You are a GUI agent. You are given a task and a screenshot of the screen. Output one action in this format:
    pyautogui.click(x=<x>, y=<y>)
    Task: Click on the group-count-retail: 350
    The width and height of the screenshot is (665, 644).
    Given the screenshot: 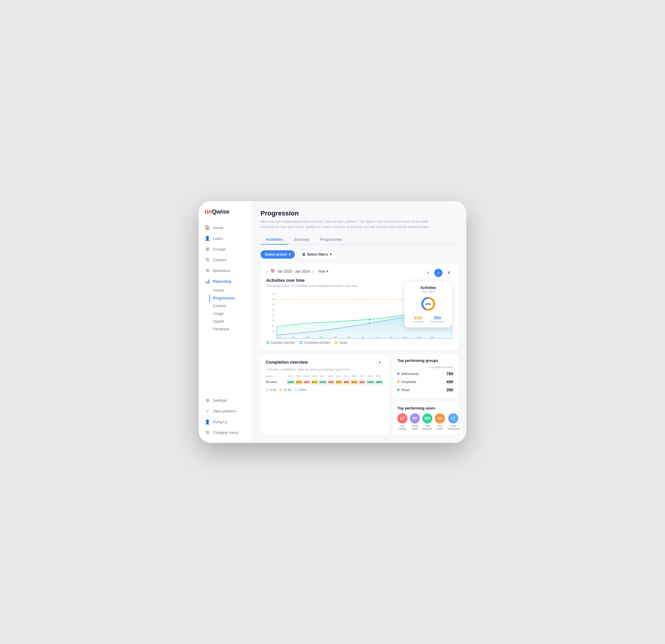 What is the action you would take?
    pyautogui.click(x=450, y=390)
    